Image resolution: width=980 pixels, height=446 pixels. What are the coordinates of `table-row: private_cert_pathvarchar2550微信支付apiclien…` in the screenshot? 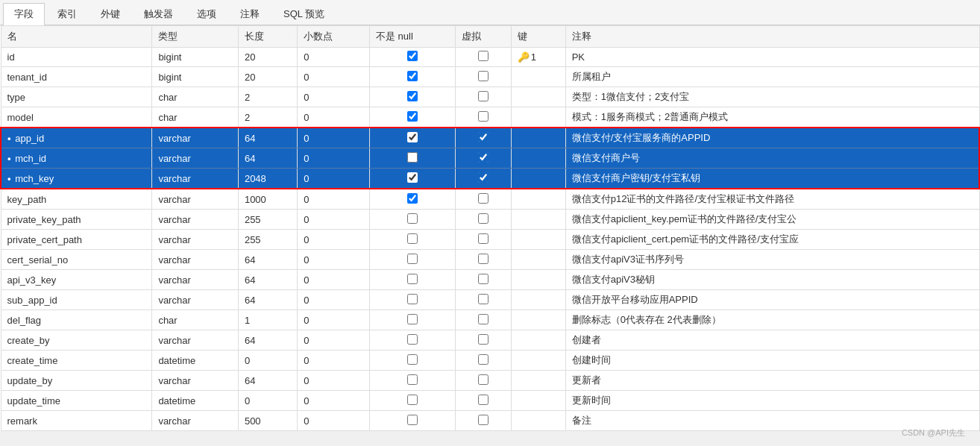 It's located at (490, 240).